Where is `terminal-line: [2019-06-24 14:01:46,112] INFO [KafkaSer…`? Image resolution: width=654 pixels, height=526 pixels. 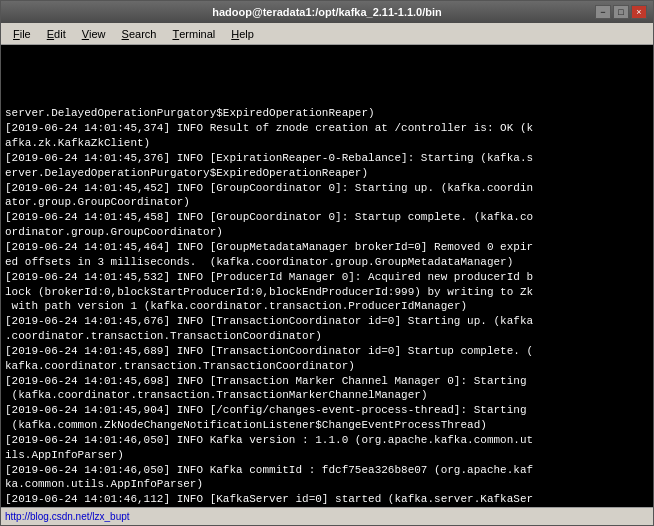 terminal-line: [2019-06-24 14:01:46,112] INFO [KafkaSer… is located at coordinates (319, 500).